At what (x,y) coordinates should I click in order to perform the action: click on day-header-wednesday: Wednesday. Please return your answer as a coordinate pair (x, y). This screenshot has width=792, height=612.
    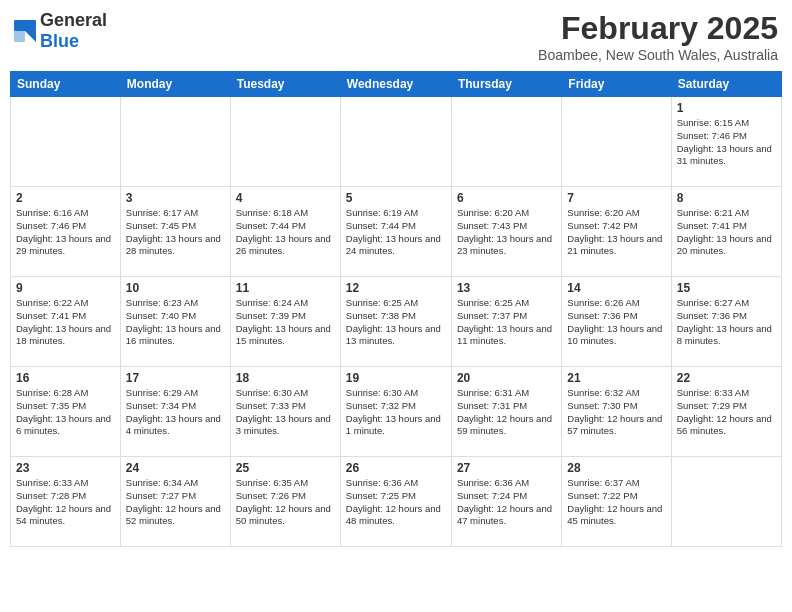
    Looking at the image, I should click on (396, 84).